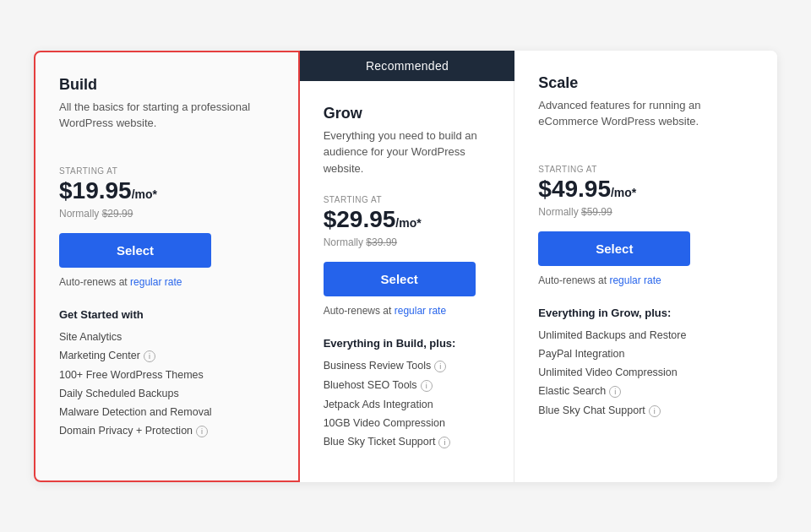 Image resolution: width=811 pixels, height=532 pixels. I want to click on recommended-banner: Recommended, so click(407, 66).